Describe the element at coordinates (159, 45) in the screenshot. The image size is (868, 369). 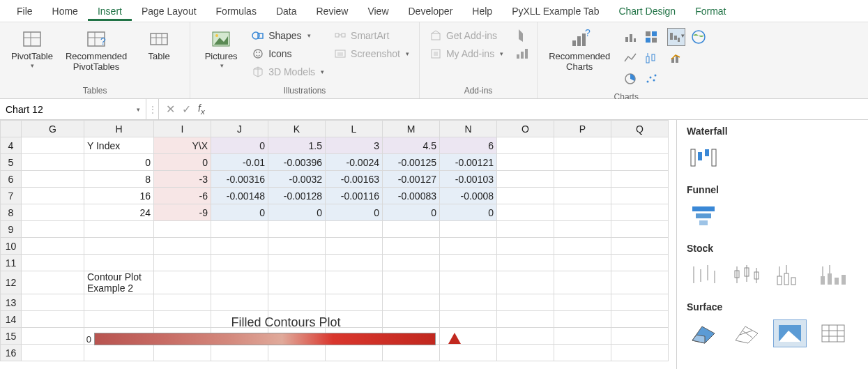
I see `table-button: Table` at that location.